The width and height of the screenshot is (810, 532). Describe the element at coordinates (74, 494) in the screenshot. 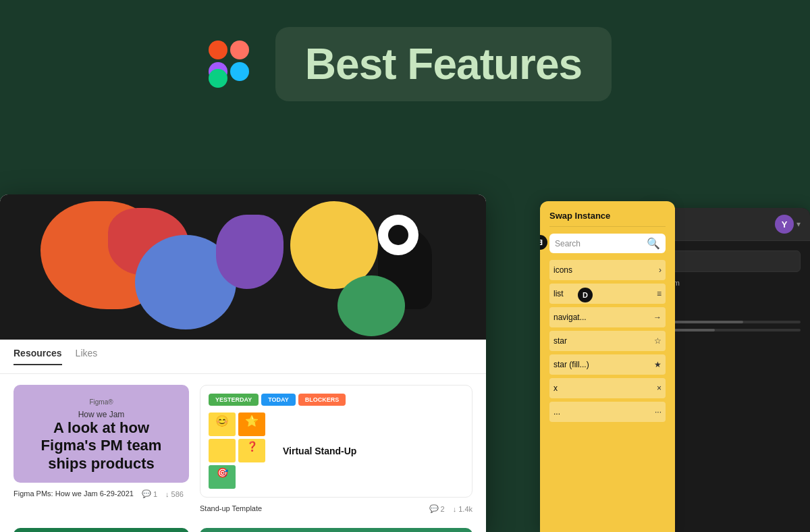

I see `purple-card-name: Figma PMs: How we Jam 6-29-2021` at that location.